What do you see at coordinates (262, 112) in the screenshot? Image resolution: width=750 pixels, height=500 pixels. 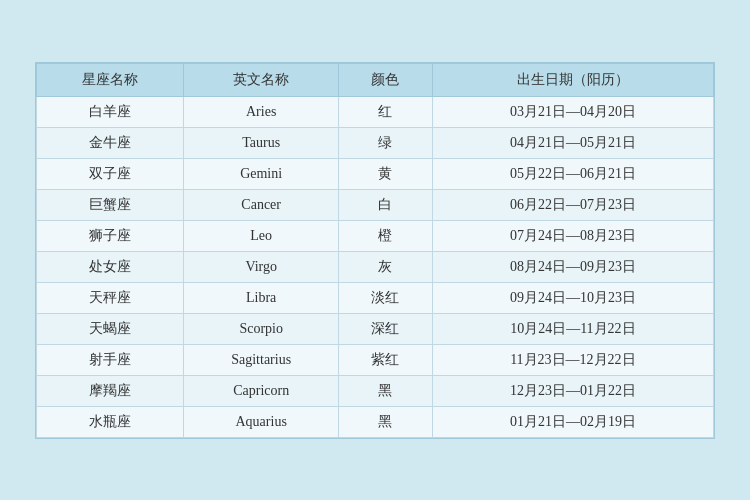 I see `table-cell-0-1: Aries` at bounding box center [262, 112].